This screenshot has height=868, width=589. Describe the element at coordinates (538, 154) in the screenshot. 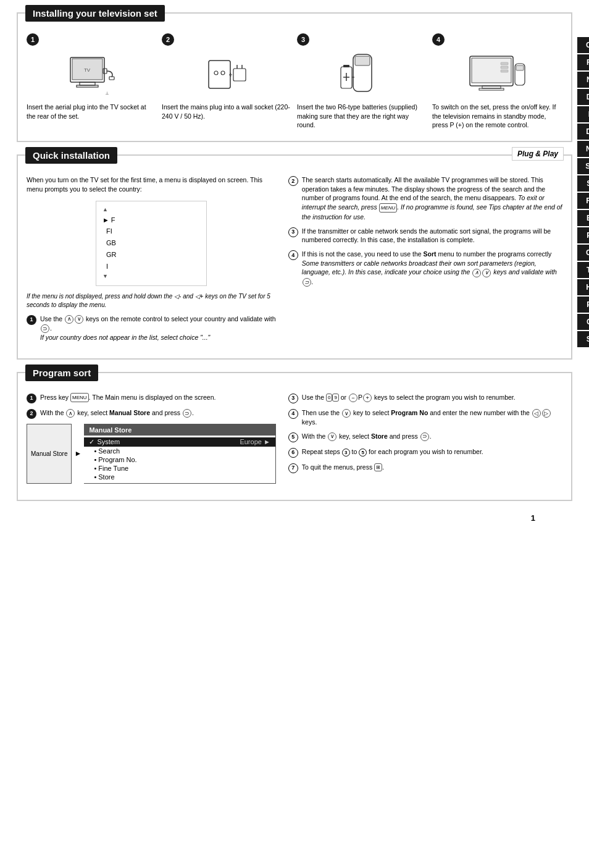

I see `plug-play-badge: Plug & Play` at that location.